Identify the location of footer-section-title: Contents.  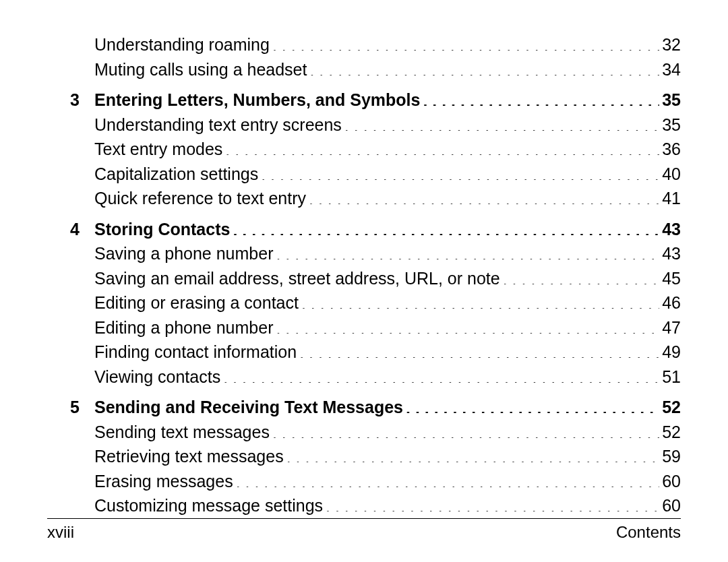
(648, 532).